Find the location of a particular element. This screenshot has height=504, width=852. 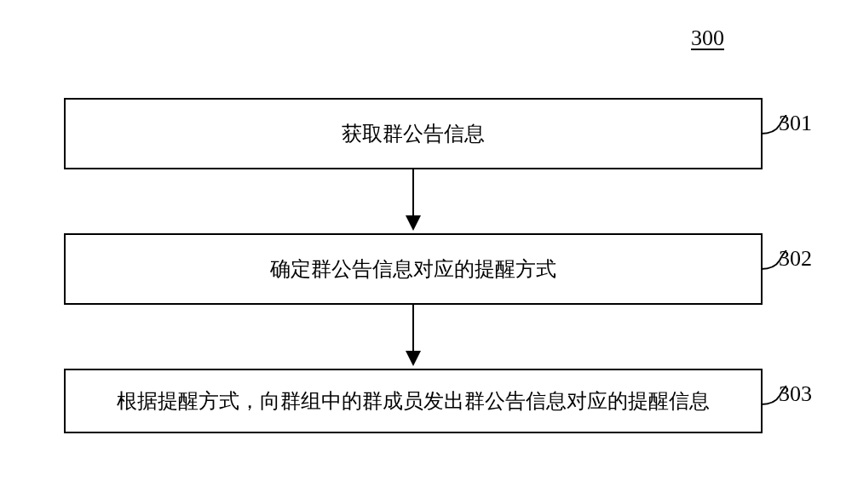

step-box-303: 303 根据提醒方式，向群组中的群成员发出群公告信息对应的提醒信息 is located at coordinates (413, 401).